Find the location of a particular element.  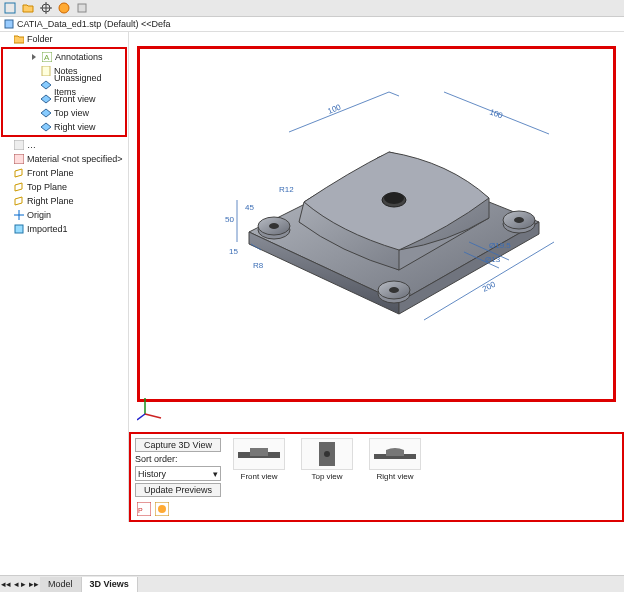

dim-label: R8 is located at coordinates (258, 266).